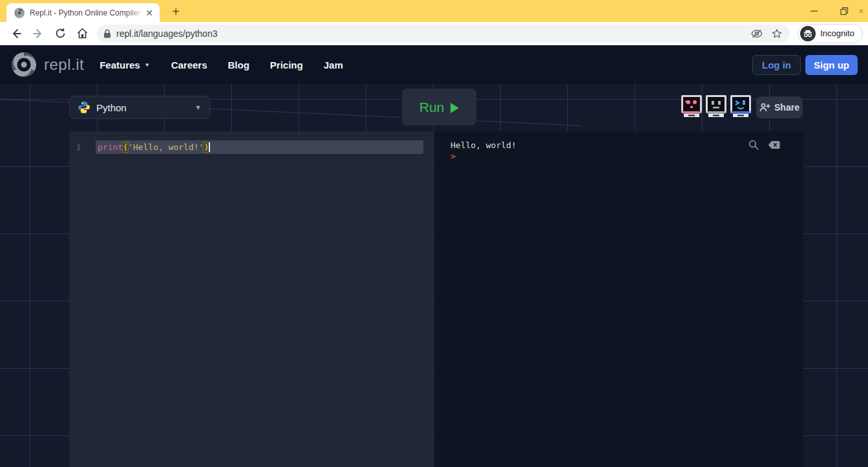 This screenshot has width=868, height=467. I want to click on line-number: 1, so click(83, 147).